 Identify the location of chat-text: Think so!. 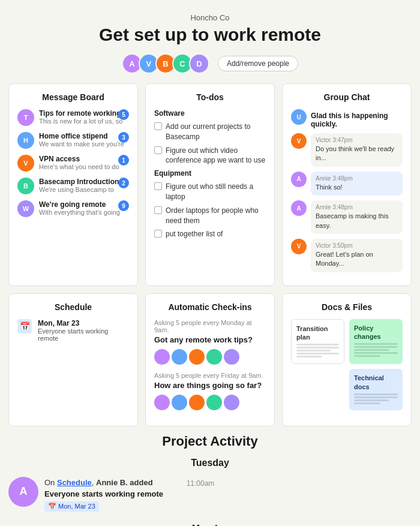
(356, 187).